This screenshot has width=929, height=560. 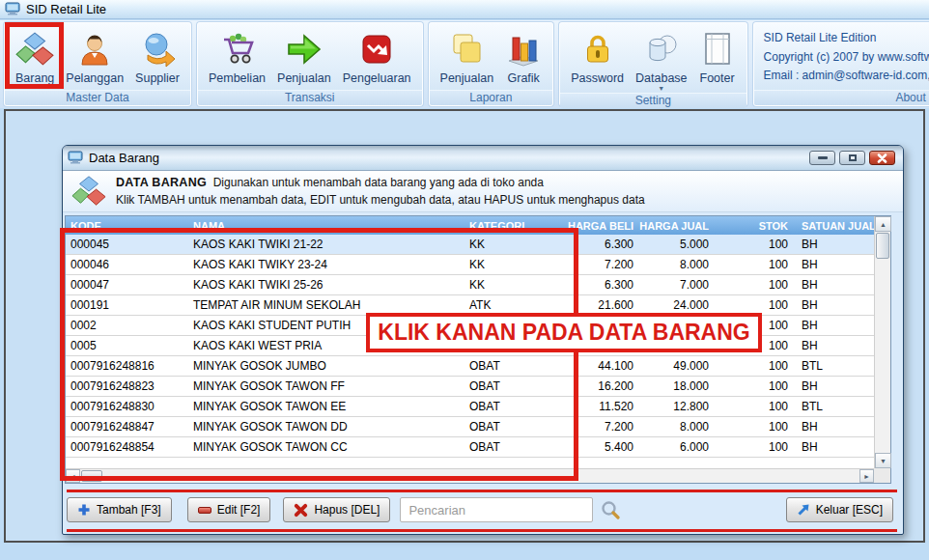 What do you see at coordinates (823, 158) in the screenshot?
I see `minimize-button` at bounding box center [823, 158].